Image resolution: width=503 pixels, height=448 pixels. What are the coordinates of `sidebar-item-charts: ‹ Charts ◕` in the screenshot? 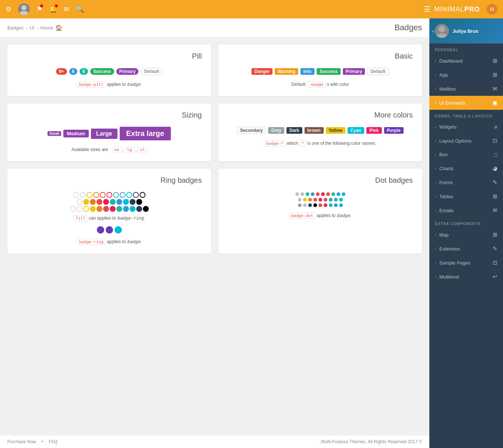 It's located at (466, 168).